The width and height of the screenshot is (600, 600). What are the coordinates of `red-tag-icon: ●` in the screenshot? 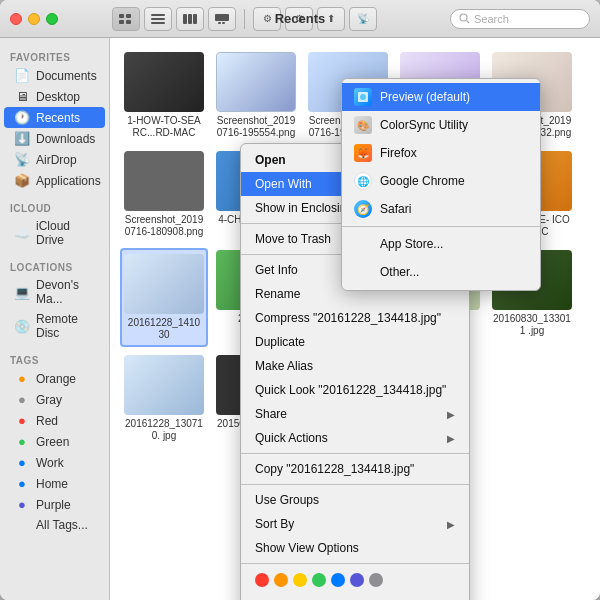 It's located at (22, 420).